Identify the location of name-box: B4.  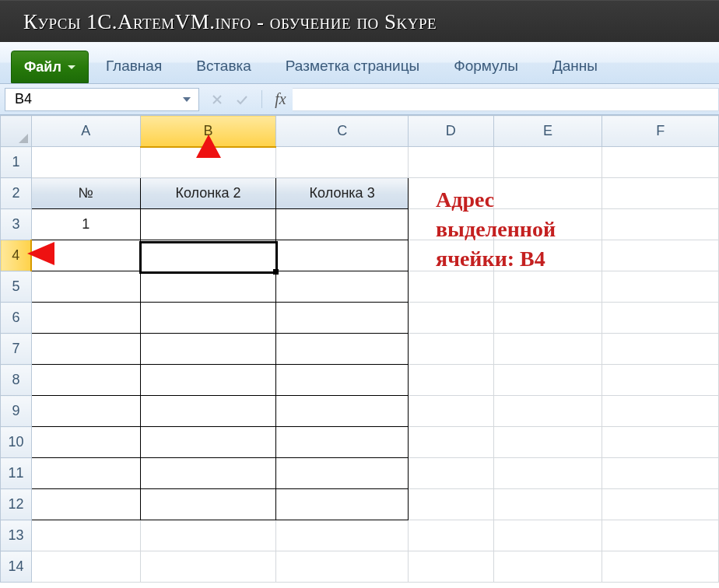
(102, 100).